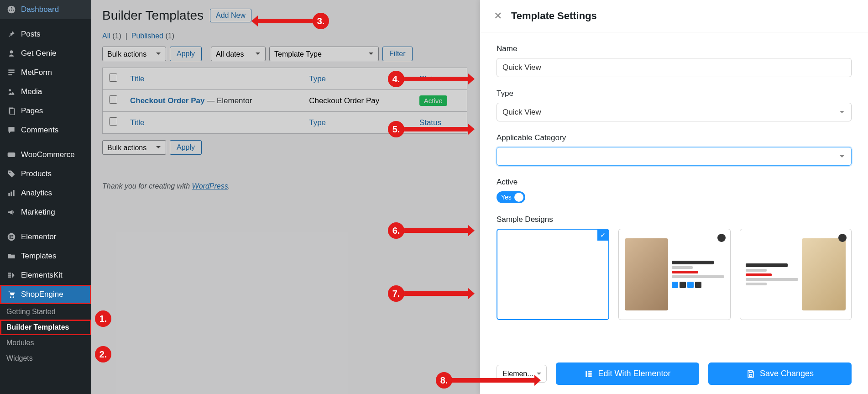 The width and height of the screenshot is (868, 394). Describe the element at coordinates (674, 156) in the screenshot. I see `category-select` at that location.